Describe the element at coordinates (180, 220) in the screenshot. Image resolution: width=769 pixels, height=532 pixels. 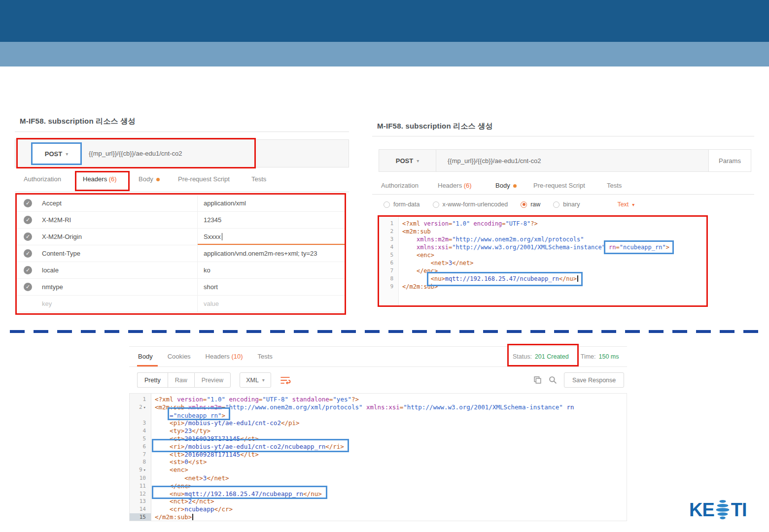
I see `header-row: ✓X-M2M-RI12345` at that location.